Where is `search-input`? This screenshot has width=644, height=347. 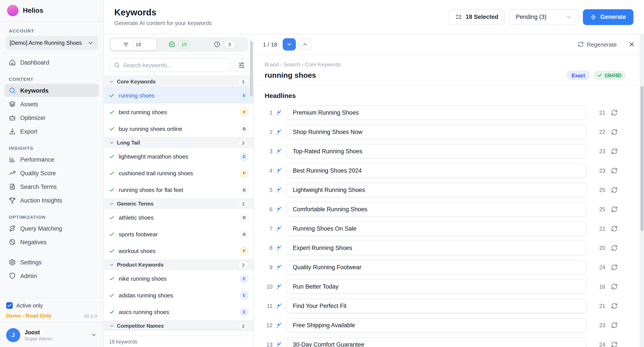 search-input is located at coordinates (174, 65).